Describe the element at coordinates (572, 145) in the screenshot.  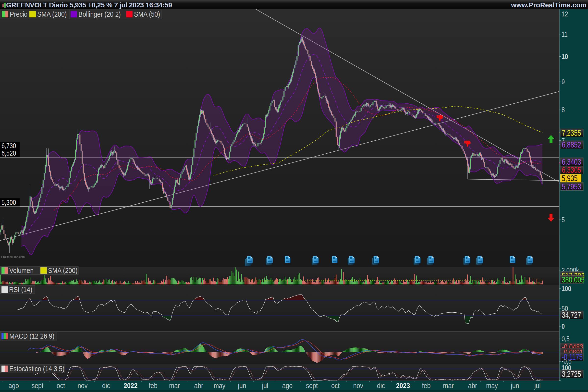
I see `svg-text: 6,8852` at that location.